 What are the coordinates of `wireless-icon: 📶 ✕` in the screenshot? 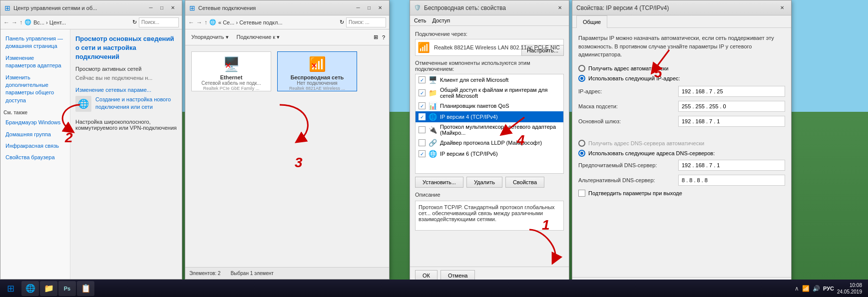 It's located at (318, 64).